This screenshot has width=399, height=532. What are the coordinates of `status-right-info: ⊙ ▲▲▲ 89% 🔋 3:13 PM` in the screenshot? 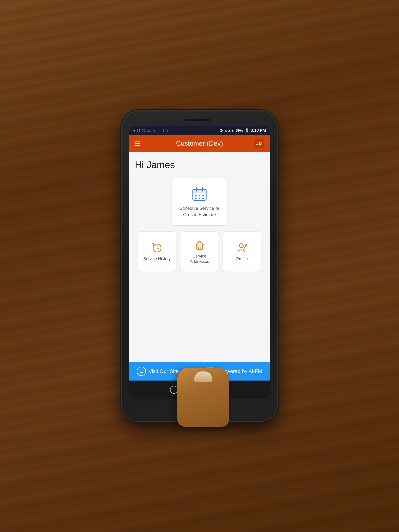 It's located at (243, 130).